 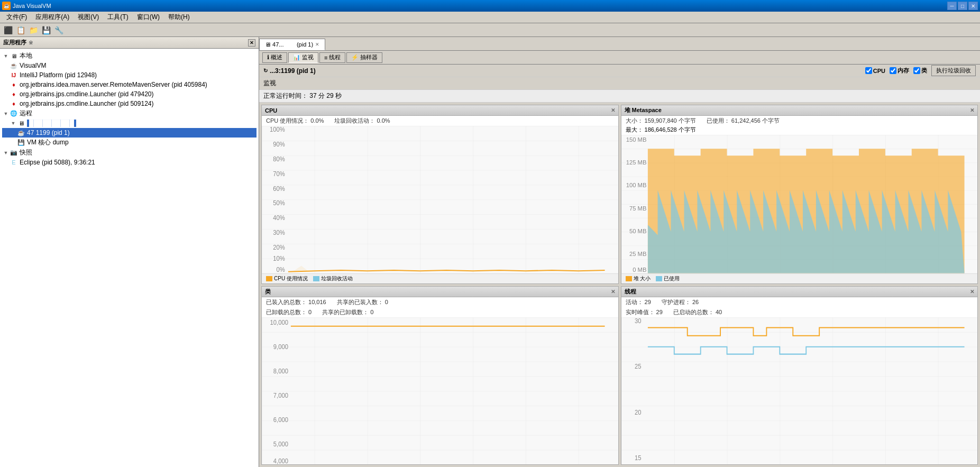 I want to click on title-bar: ☕ Java VisualVM ─ □ ✕, so click(x=490, y=6).